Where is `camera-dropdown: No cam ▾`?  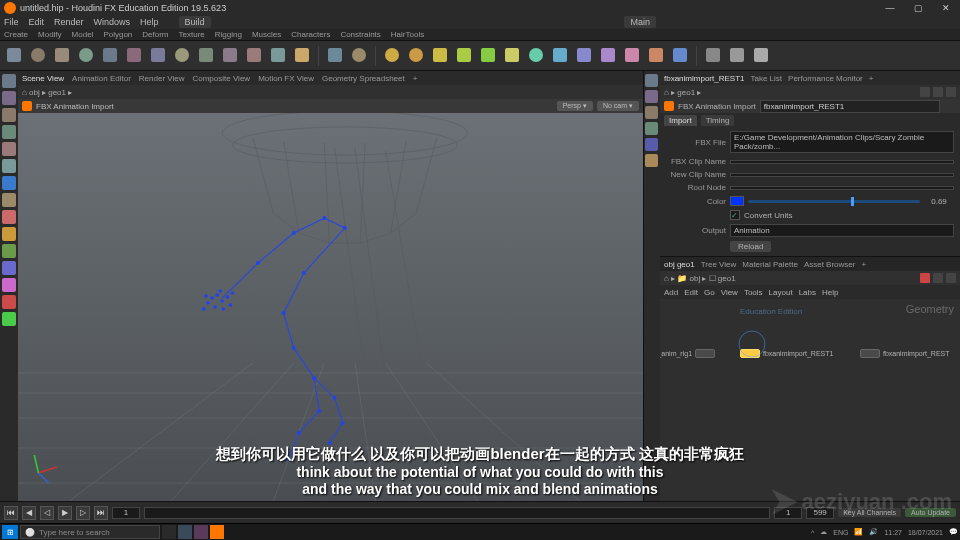
camera-dropdown: No cam ▾ is located at coordinates (618, 106).